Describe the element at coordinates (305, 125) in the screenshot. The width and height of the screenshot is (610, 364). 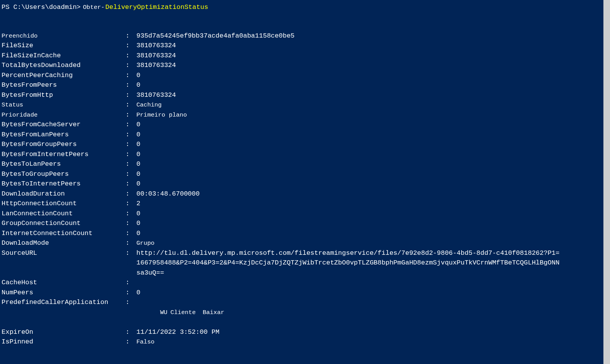
I see `output-row-bytesfromcacheserver: BytesFromCacheServer : 0` at that location.